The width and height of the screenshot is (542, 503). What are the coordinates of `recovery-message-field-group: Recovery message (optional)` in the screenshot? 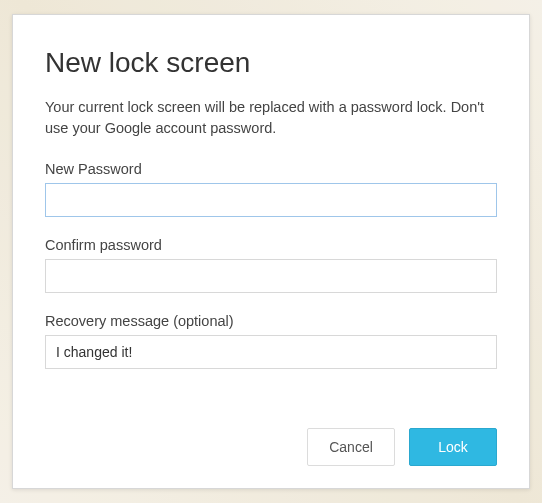 It's located at (271, 341).